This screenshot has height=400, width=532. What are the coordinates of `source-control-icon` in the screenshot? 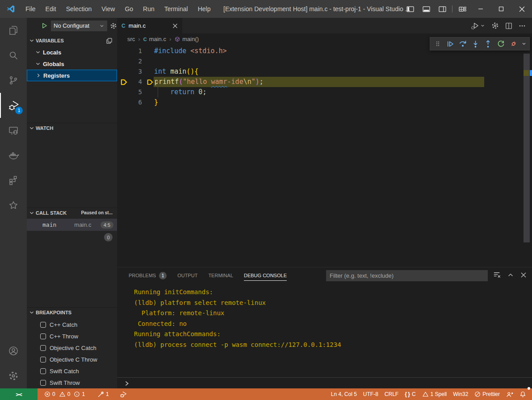 It's located at (13, 80).